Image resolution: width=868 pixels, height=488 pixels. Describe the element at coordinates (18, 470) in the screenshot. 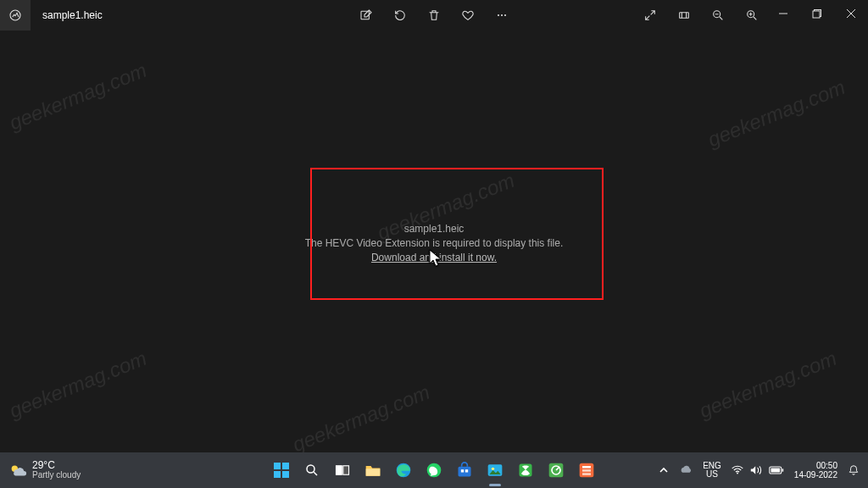

I see `weather-icon` at that location.